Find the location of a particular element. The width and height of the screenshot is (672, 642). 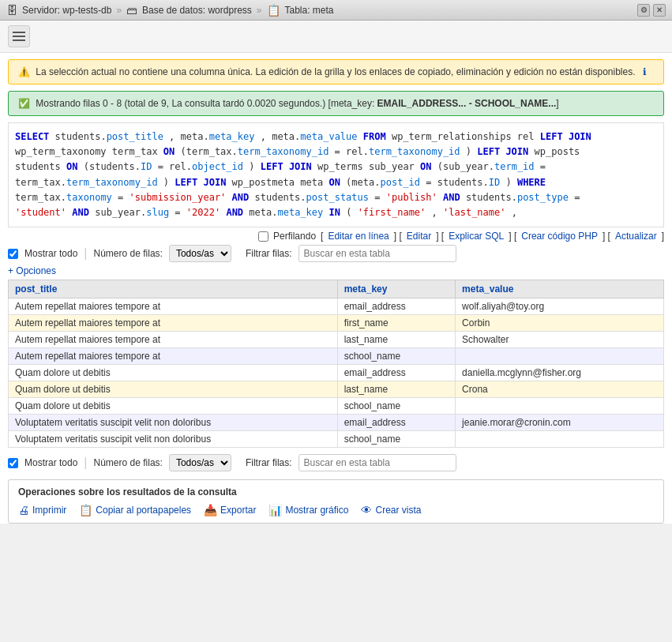

numero-filas-label: Número de filas: is located at coordinates (128, 253).